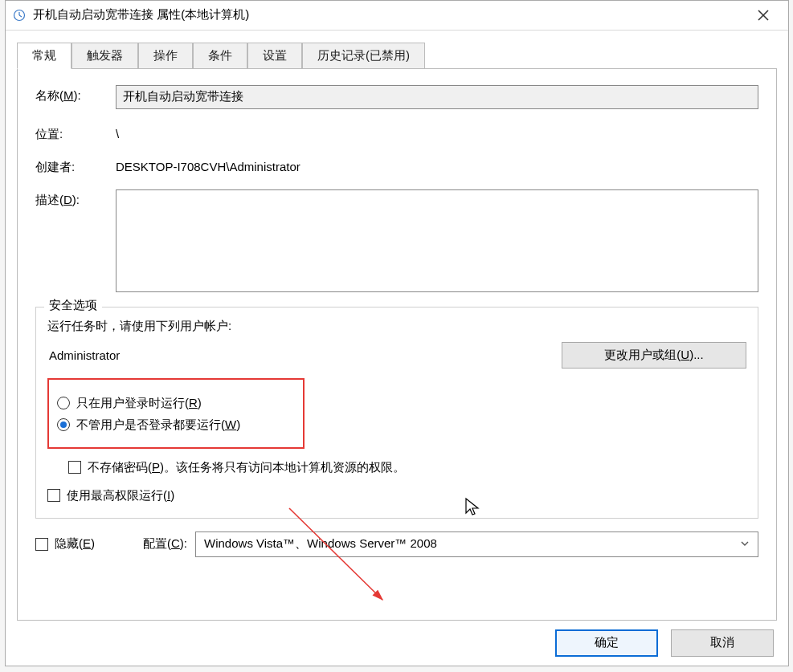  What do you see at coordinates (76, 95) in the screenshot?
I see `name-label: 名称(M):` at bounding box center [76, 95].